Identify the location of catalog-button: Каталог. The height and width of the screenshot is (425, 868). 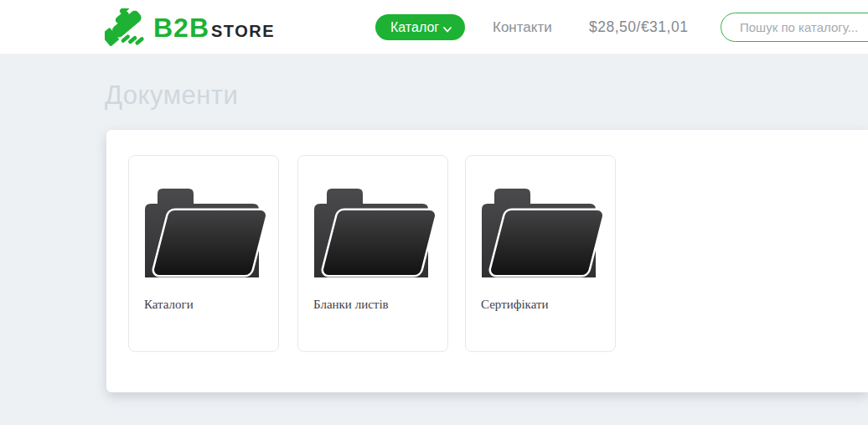
(421, 27).